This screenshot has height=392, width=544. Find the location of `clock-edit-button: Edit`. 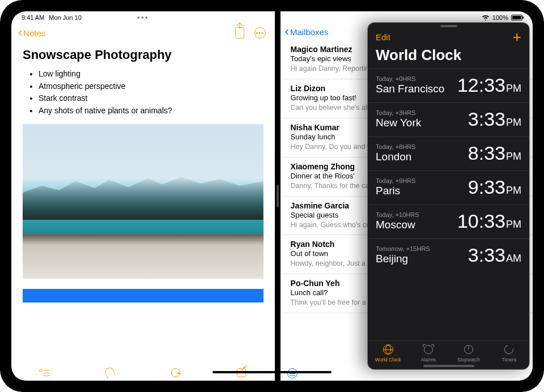

clock-edit-button: Edit is located at coordinates (383, 37).